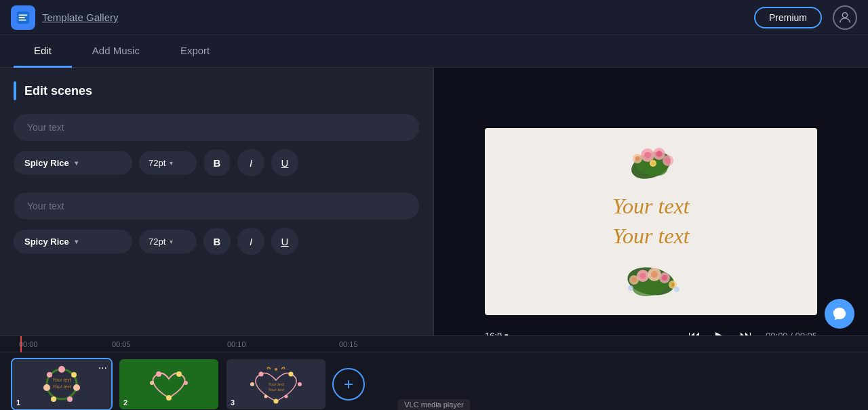 This screenshot has width=868, height=410. What do you see at coordinates (216, 206) in the screenshot?
I see `scene2-text-input` at bounding box center [216, 206].